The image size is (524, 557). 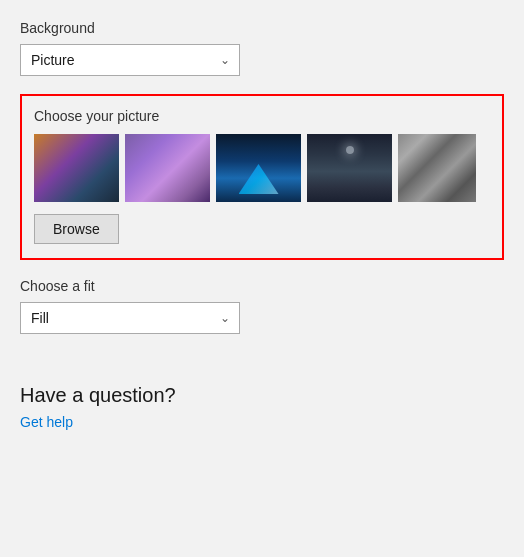 What do you see at coordinates (46, 422) in the screenshot?
I see `get-help-link: Get help` at bounding box center [46, 422].